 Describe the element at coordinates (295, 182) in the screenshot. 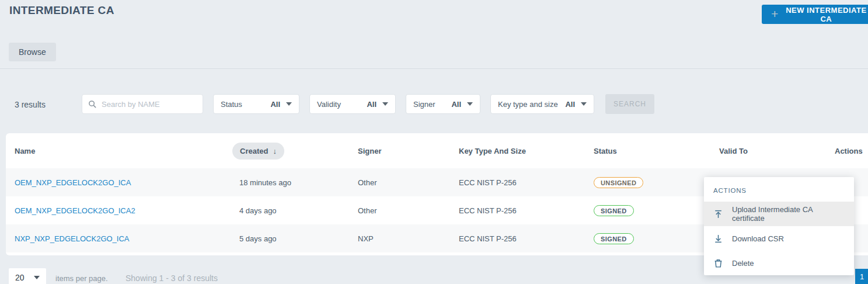

I see `created-cell: 18 minutes ago` at that location.